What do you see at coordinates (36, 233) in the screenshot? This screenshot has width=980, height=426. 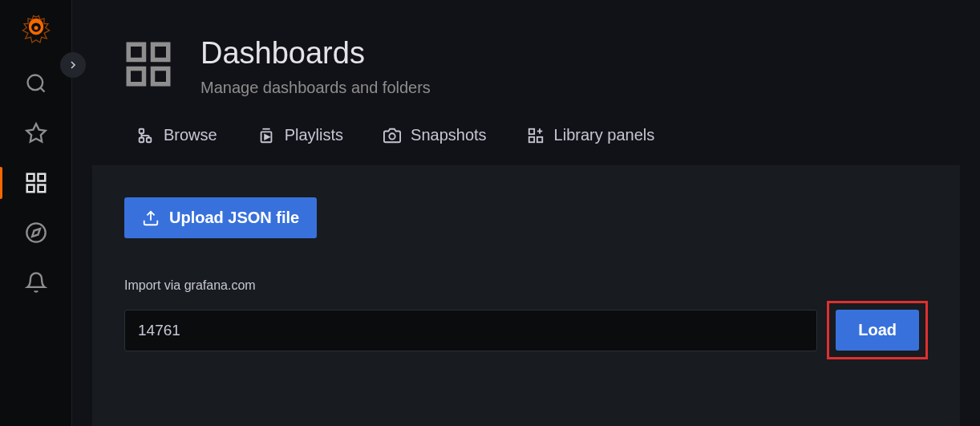 I see `explore-icon` at bounding box center [36, 233].